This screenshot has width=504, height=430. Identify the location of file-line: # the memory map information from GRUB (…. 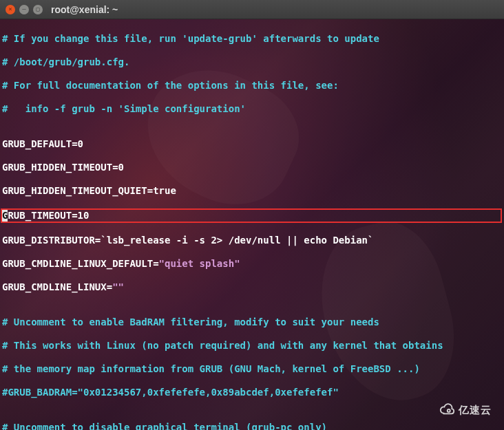
(252, 369).